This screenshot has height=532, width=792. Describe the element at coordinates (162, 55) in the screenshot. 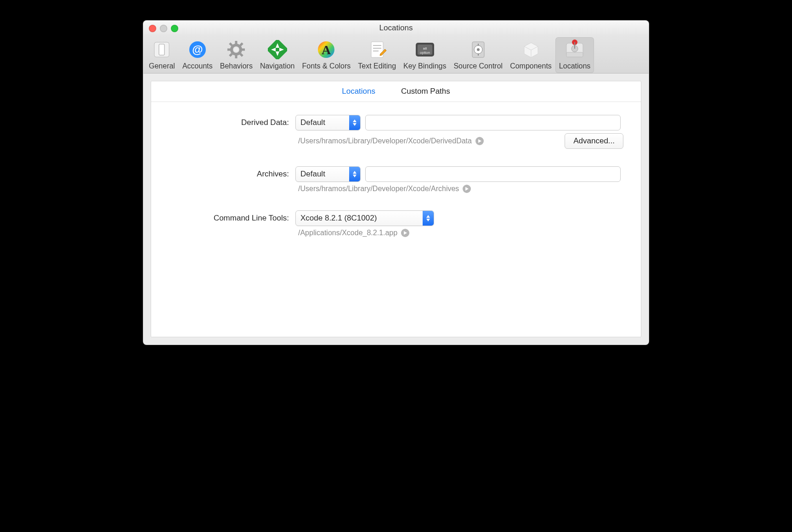

I see `toolbar-general: General` at that location.